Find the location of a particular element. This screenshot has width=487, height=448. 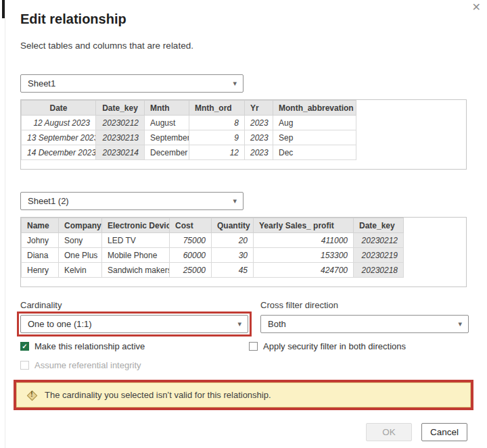

table-row: 12 August 202320230212August82023Aug is located at coordinates (189, 123).